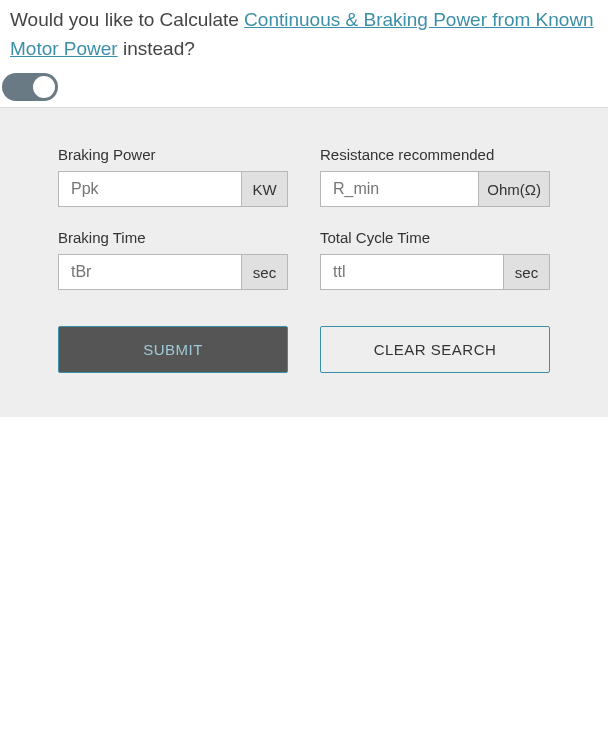 The width and height of the screenshot is (608, 756). Describe the element at coordinates (173, 272) in the screenshot. I see `braking-time-group: sec` at that location.